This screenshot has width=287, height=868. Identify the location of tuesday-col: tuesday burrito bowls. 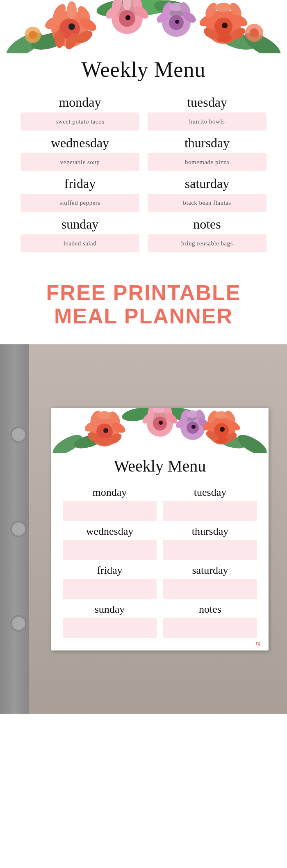
(207, 110).